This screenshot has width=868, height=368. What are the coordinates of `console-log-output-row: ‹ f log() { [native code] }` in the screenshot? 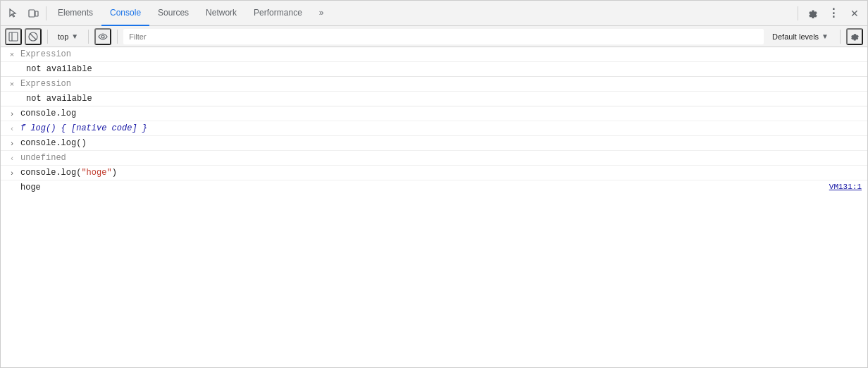 It's located at (434, 128).